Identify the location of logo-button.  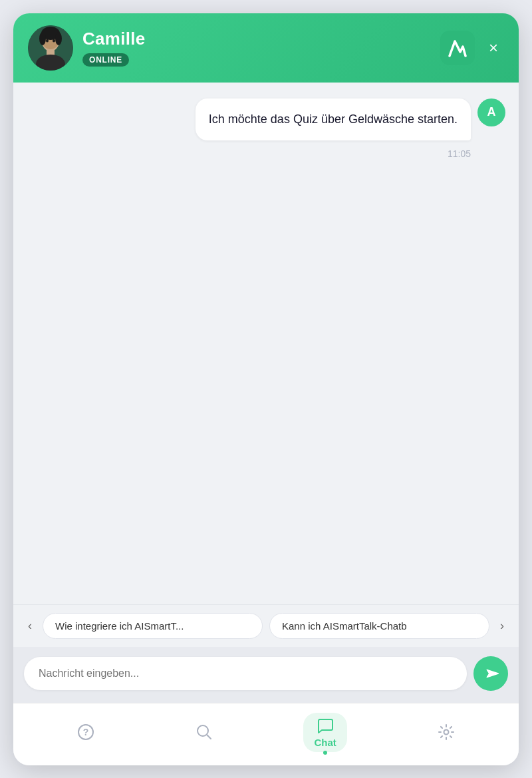
(458, 48).